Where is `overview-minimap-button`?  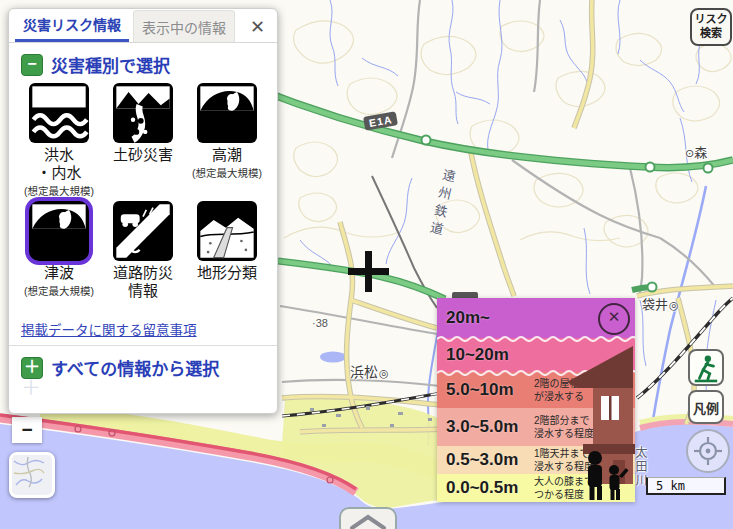 overview-minimap-button is located at coordinates (32, 475).